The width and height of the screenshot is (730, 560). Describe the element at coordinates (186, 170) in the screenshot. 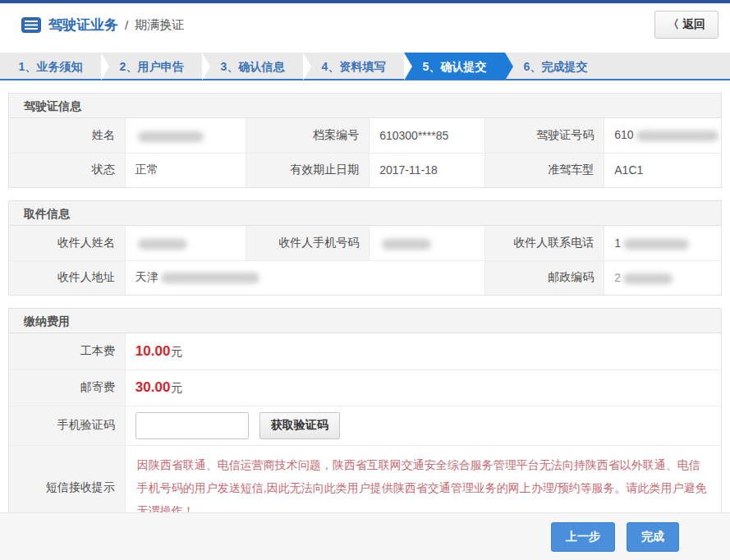

I see `status-value: 正常` at that location.